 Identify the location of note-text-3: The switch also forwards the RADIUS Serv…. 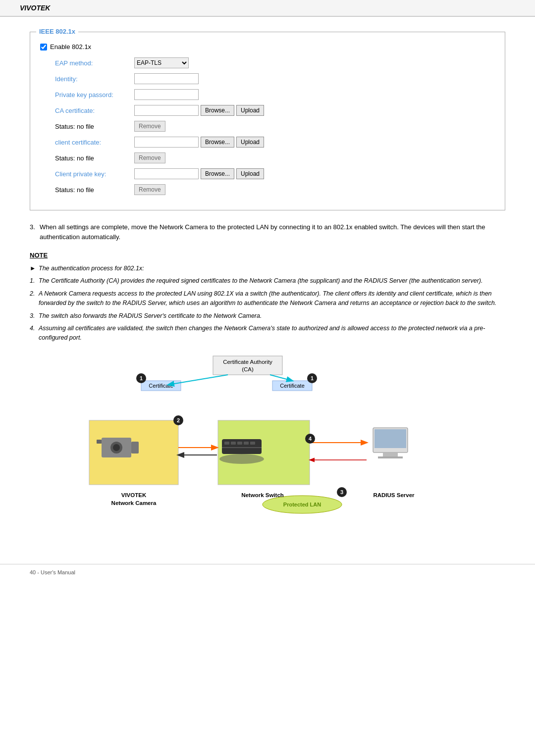
(150, 316).